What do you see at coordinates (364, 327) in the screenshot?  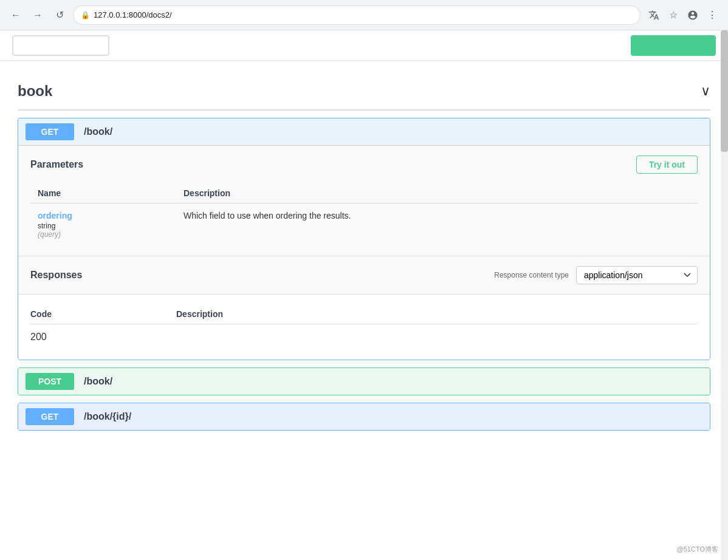 I see `response-codes-table: Code Description 200` at bounding box center [364, 327].